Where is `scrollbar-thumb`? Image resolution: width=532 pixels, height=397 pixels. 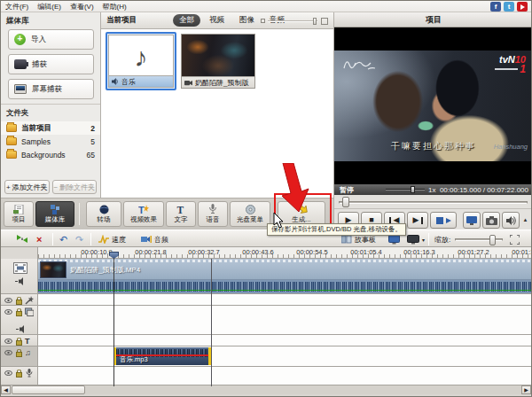 scrollbar-thumb is located at coordinates (48, 390).